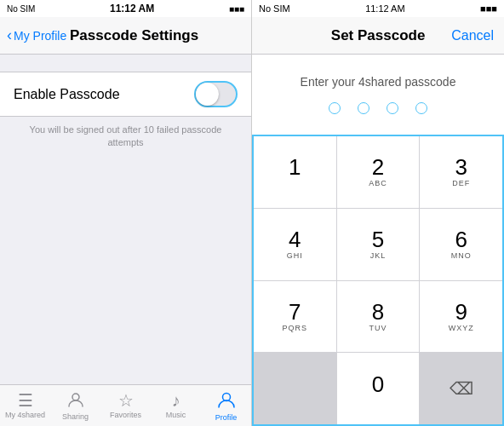 The height and width of the screenshot is (426, 504). I want to click on carrier-right: No SIM, so click(274, 9).